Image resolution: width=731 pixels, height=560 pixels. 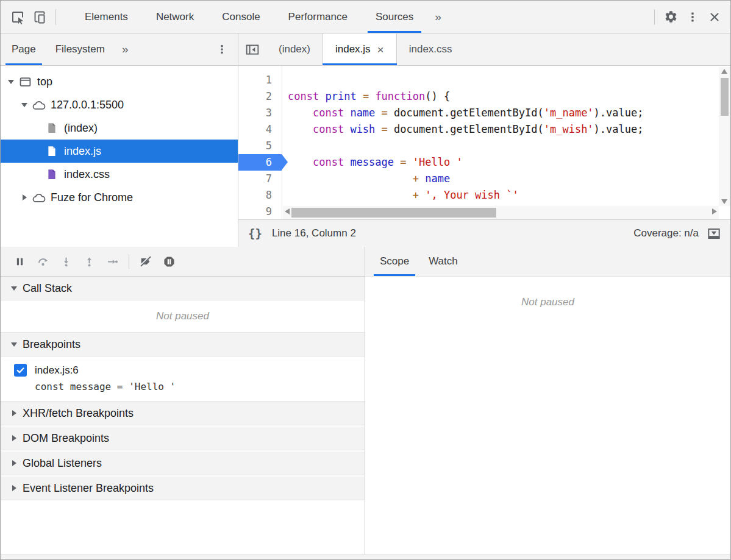 I want to click on scope-pane-tab-watch: Watch, so click(x=443, y=261).